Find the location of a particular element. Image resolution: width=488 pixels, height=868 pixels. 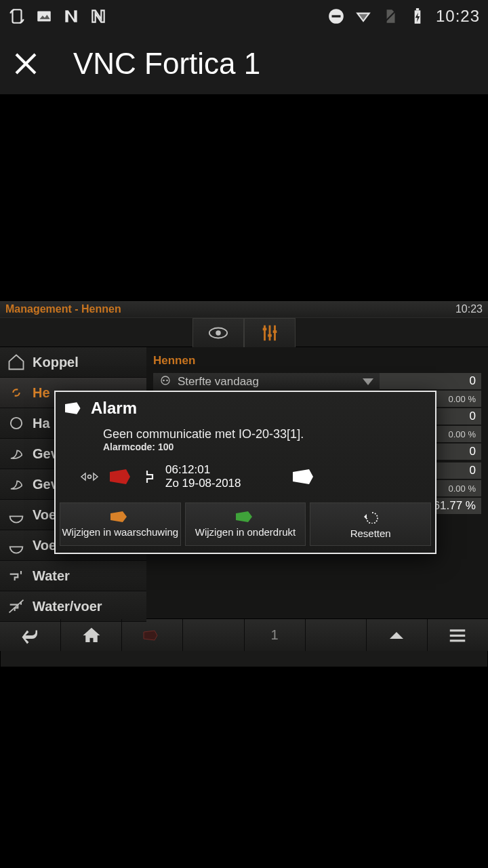

vnc-clock: 10:23 is located at coordinates (469, 309).